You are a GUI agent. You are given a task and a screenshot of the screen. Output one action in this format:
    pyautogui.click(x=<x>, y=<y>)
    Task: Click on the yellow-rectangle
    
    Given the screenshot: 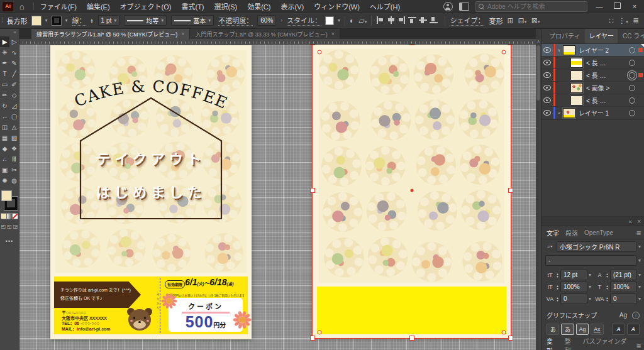 What is the action you would take?
    pyautogui.click(x=411, y=310)
    